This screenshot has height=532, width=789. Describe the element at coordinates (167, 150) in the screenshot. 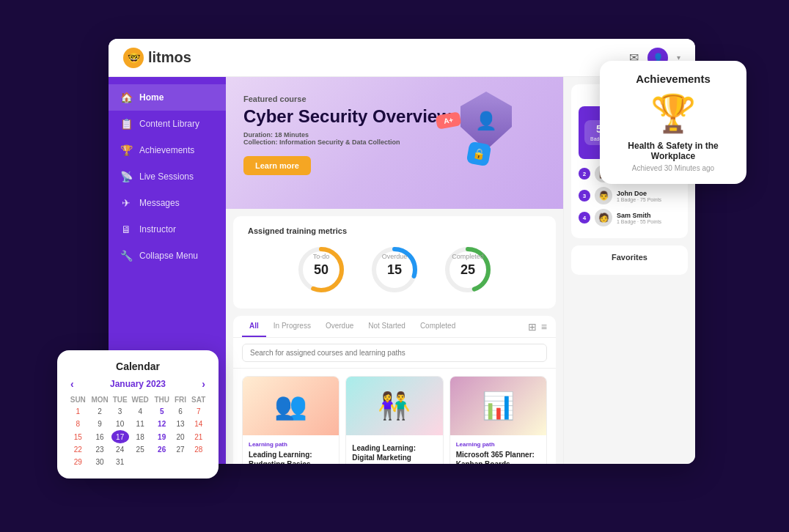

I see `sidebar-item-achievements: 🏆 Achievements` at that location.